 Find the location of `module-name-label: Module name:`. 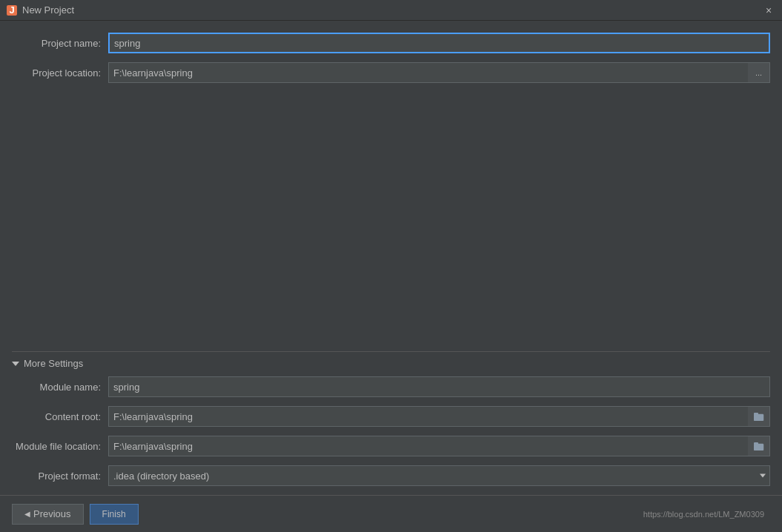

module-name-label: Module name: is located at coordinates (60, 387).